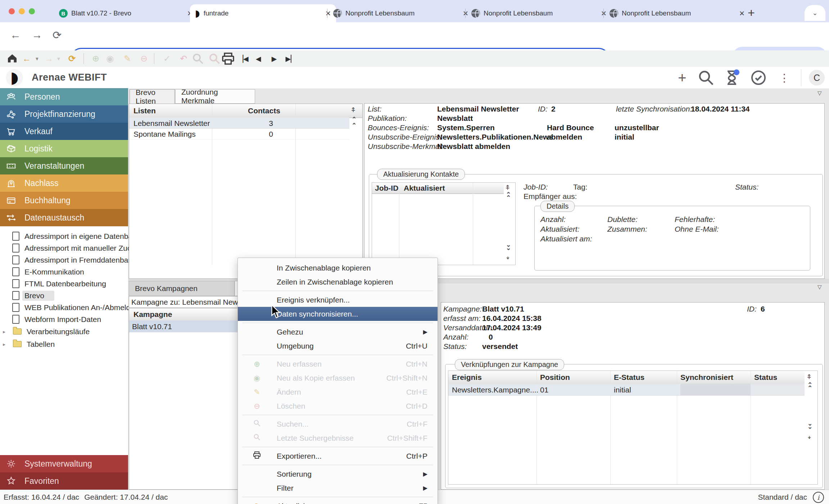 The height and width of the screenshot is (504, 829). I want to click on new-tab-button: +, so click(751, 13).